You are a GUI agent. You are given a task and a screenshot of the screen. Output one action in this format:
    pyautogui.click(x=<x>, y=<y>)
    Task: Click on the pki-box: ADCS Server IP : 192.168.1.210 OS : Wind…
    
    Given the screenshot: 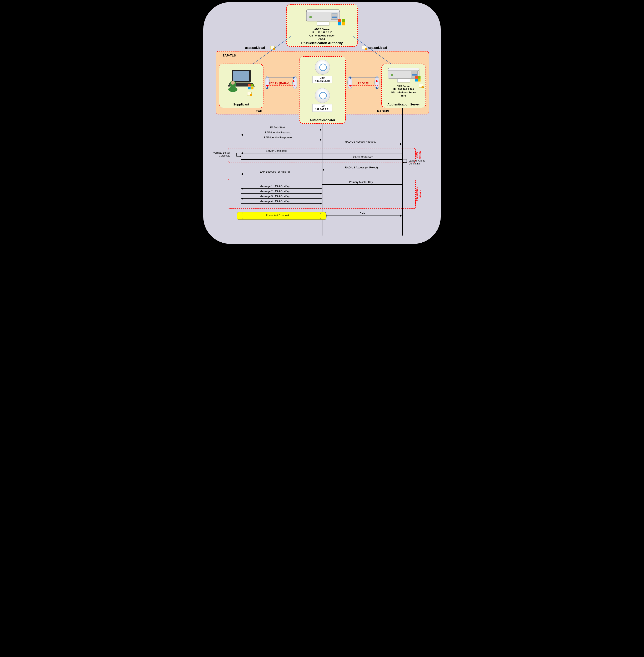 What is the action you would take?
    pyautogui.click(x=322, y=25)
    